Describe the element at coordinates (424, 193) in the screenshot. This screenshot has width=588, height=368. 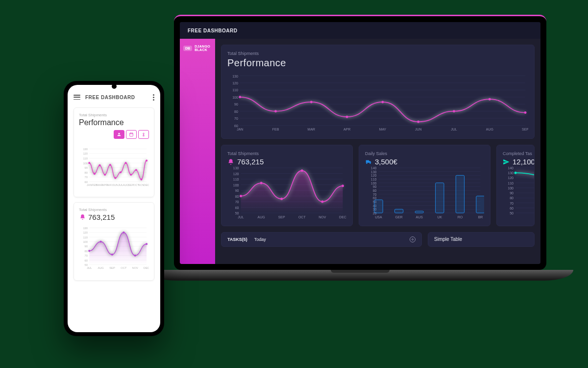
I see `sales-chart: 2030405060708090100110120130140USAGERAUS…` at that location.